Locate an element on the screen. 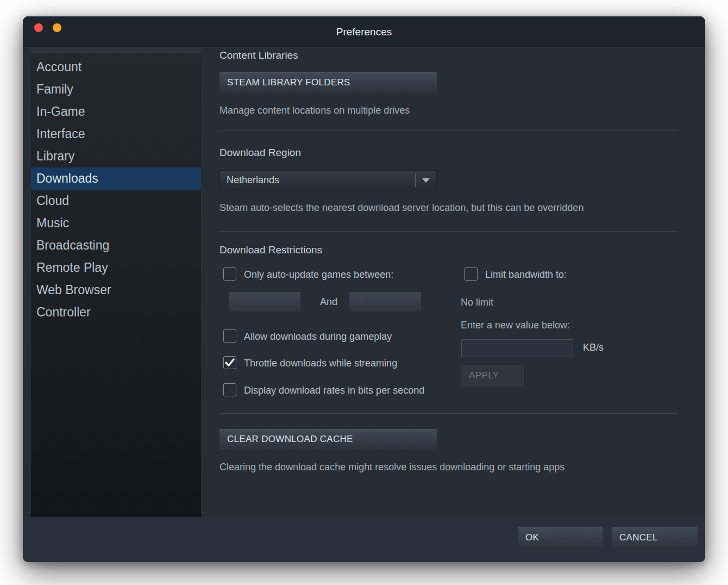 This screenshot has height=585, width=728. and-label: And is located at coordinates (329, 302).